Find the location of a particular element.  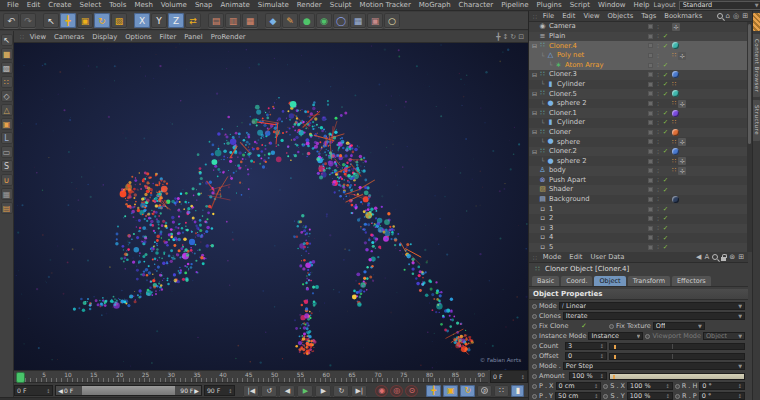

add-environment-button: ◯ is located at coordinates (341, 20).